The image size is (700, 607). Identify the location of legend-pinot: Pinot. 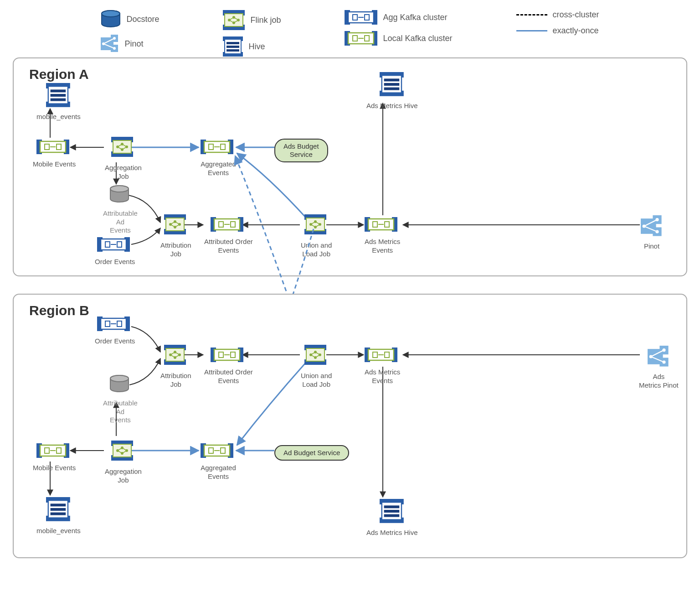
(130, 44).